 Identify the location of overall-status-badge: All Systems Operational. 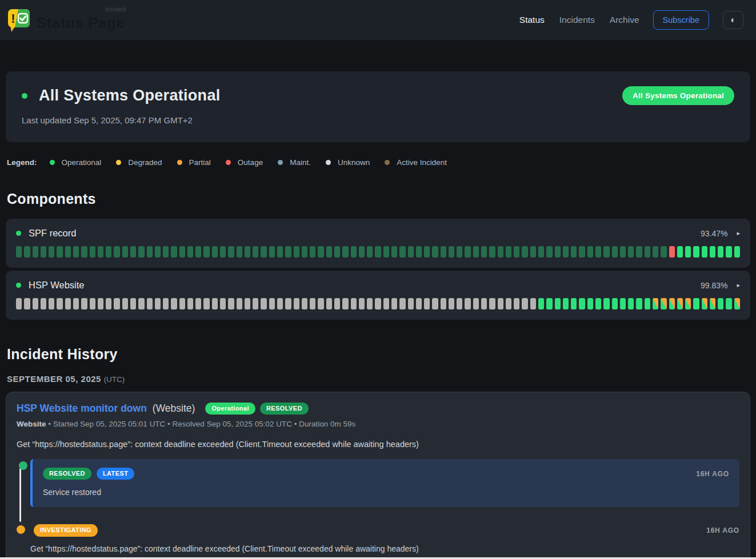
(678, 96).